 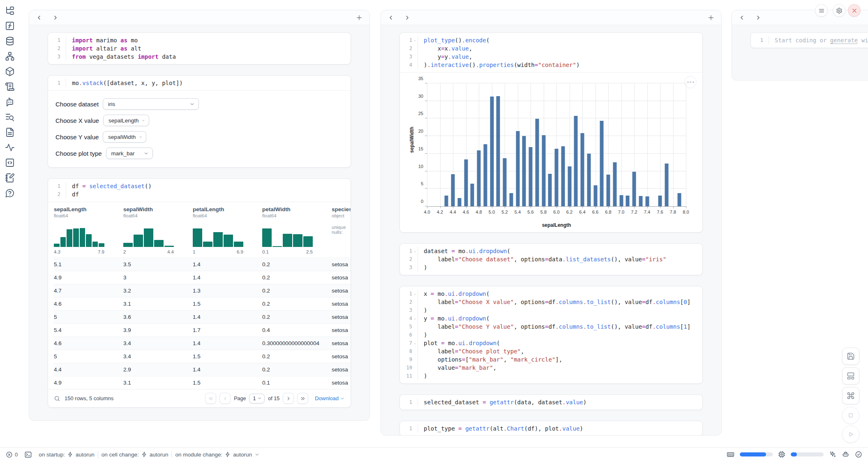 What do you see at coordinates (124, 57) in the screenshot?
I see `code-text: from vega_datasets import data` at bounding box center [124, 57].